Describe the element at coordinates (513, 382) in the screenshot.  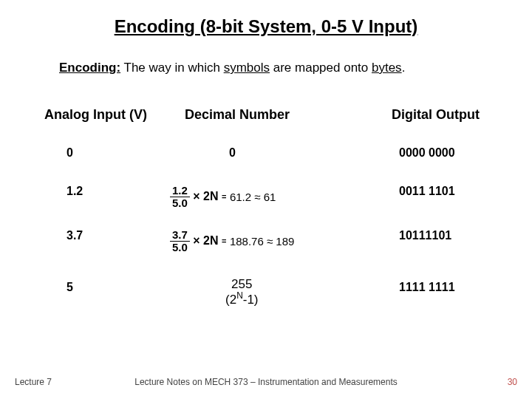
I see `footer-page-number: 30` at that location.